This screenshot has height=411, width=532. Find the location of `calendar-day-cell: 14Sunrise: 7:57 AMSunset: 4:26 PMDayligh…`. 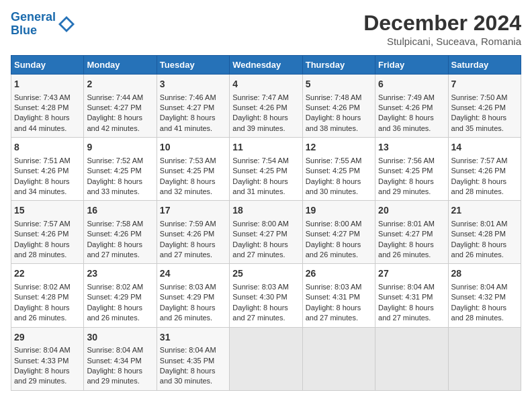

calendar-day-cell: 14Sunrise: 7:57 AMSunset: 4:26 PMDayligh… is located at coordinates (484, 169).